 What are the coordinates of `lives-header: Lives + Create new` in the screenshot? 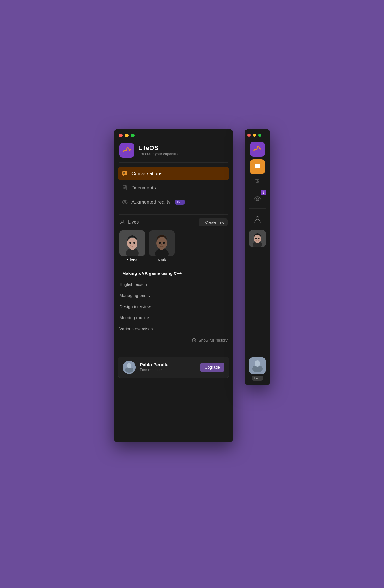 It's located at (174, 222).